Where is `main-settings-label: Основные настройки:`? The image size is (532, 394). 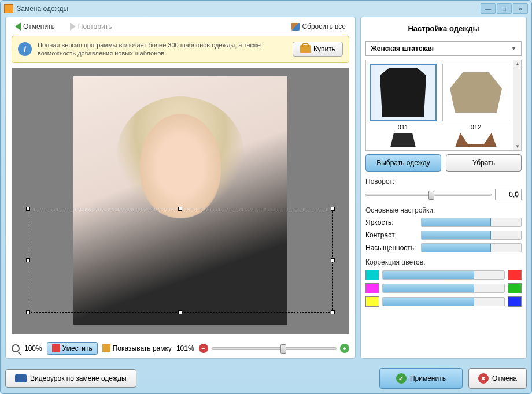 main-settings-label: Основные настройки: is located at coordinates (444, 210).